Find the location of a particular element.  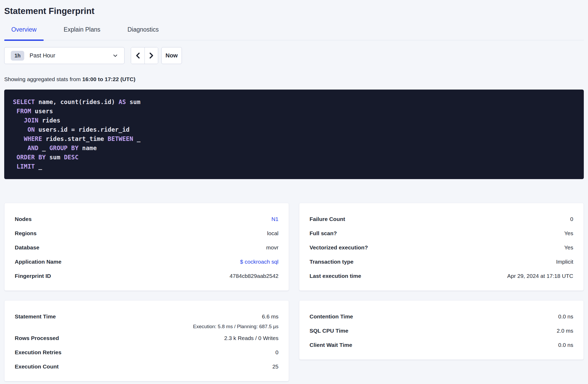

chevron-left-icon is located at coordinates (138, 56).